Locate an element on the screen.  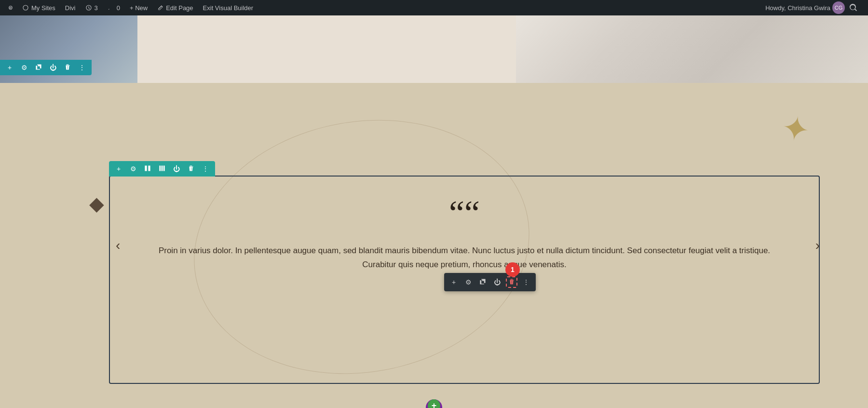
badge-number: 1 is located at coordinates (513, 270).